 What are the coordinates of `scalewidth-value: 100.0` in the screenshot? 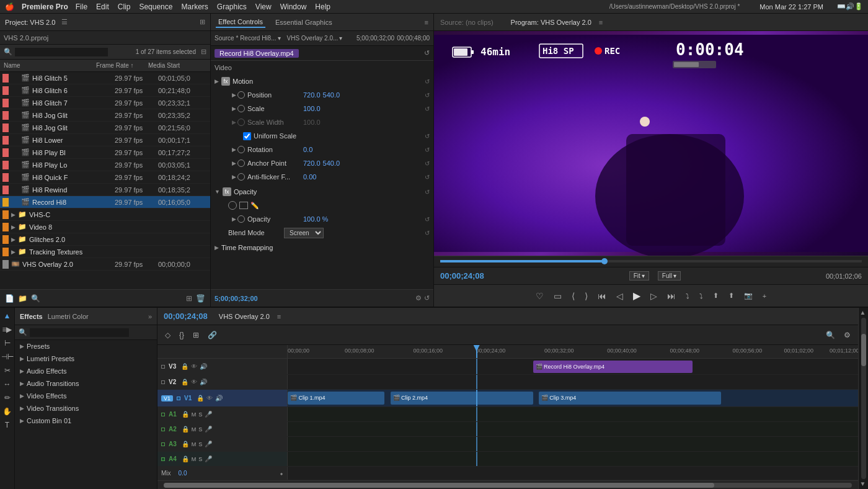 It's located at (312, 122).